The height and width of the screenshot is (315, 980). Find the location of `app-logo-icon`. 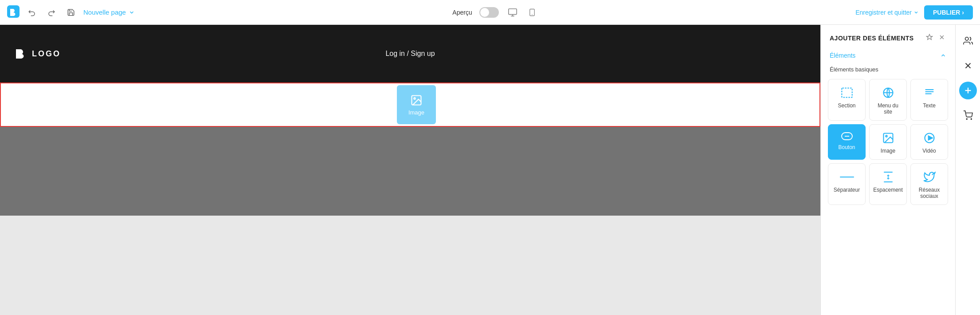

app-logo-icon is located at coordinates (13, 12).